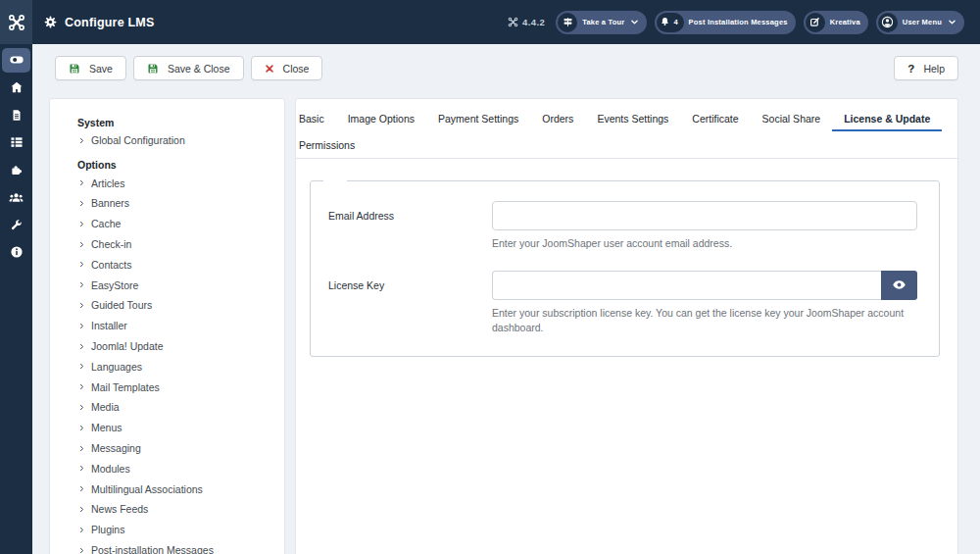 This screenshot has width=980, height=554. I want to click on tab-payment-settings: Payment Settings, so click(478, 118).